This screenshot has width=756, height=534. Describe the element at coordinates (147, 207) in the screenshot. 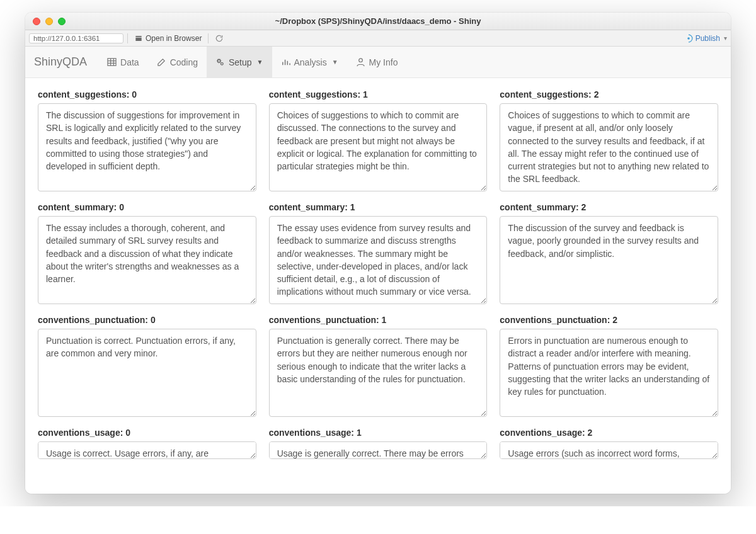

I see `rubric-label: content_summary: 0` at that location.